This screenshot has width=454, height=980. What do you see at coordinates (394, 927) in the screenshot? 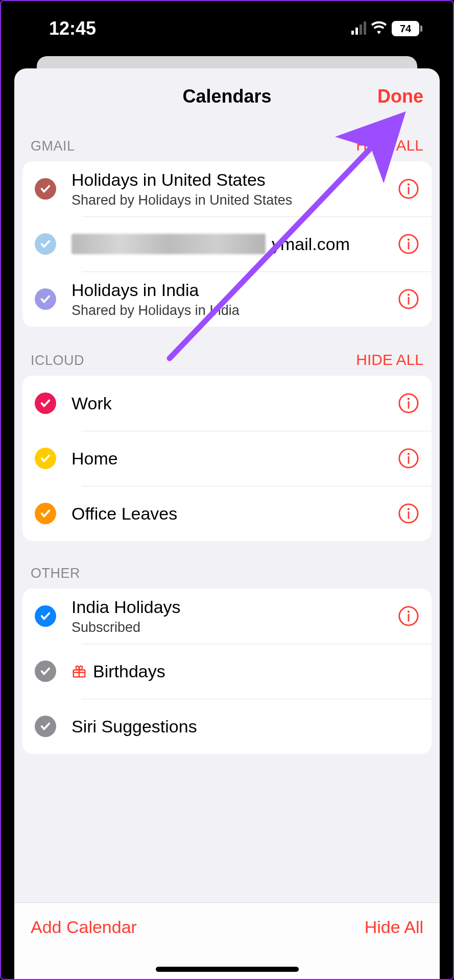
I see `hide-all-button: Hide All` at bounding box center [394, 927].